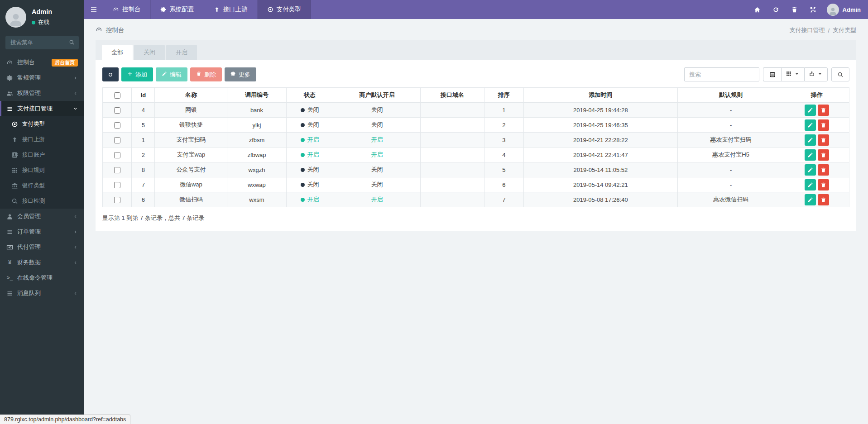  Describe the element at coordinates (840, 74) in the screenshot. I see `search-submit-button` at that location.